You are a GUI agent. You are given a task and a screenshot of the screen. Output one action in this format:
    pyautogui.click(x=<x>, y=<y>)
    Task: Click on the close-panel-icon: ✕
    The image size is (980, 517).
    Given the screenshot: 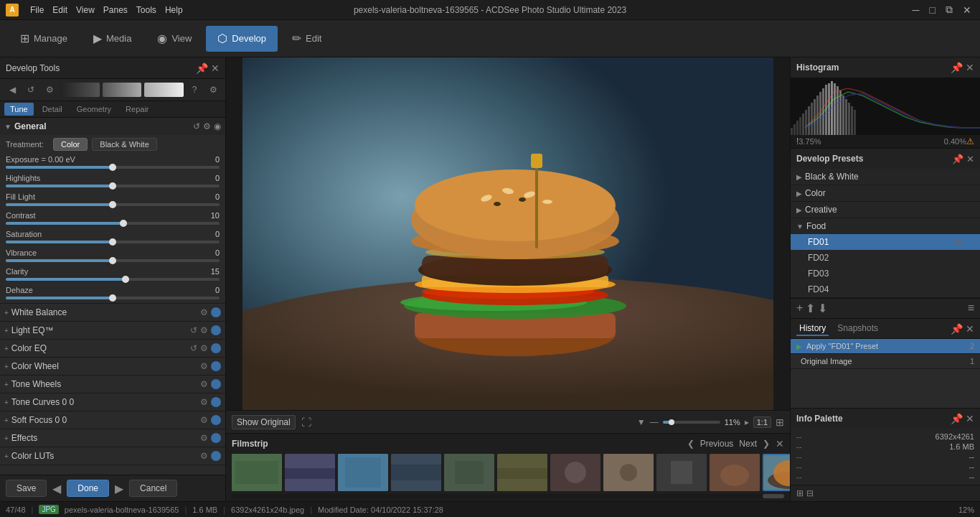 What is the action you would take?
    pyautogui.click(x=215, y=68)
    